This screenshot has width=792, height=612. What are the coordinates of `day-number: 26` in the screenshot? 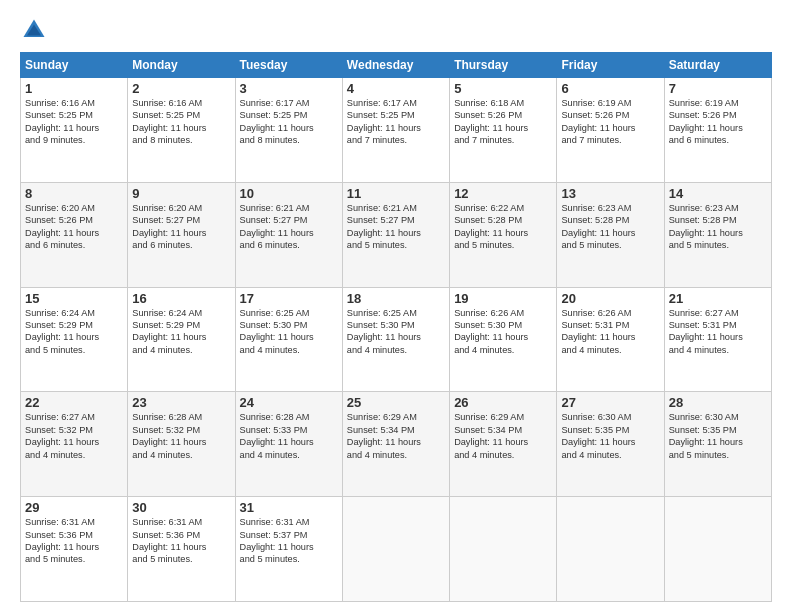 It's located at (503, 402).